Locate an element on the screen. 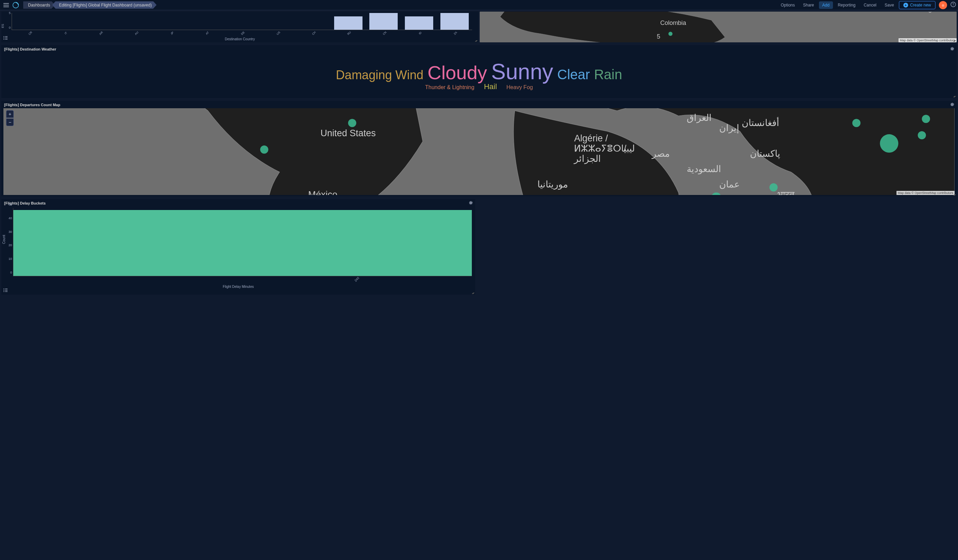 The height and width of the screenshot is (560, 958). map-label: Colombia is located at coordinates (673, 23).